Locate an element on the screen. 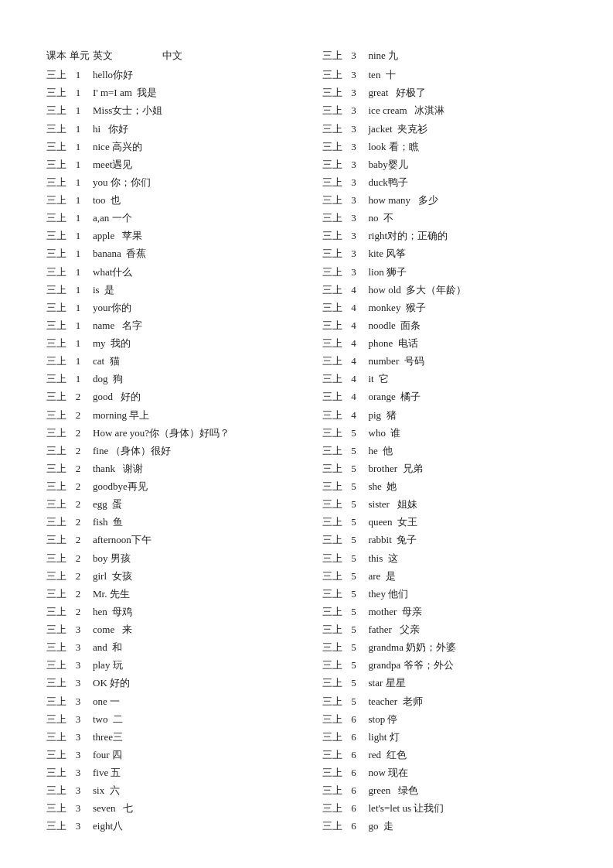 This screenshot has height=868, width=613. list-item: 三上5grandpa 爷爷；外公 is located at coordinates (453, 665).